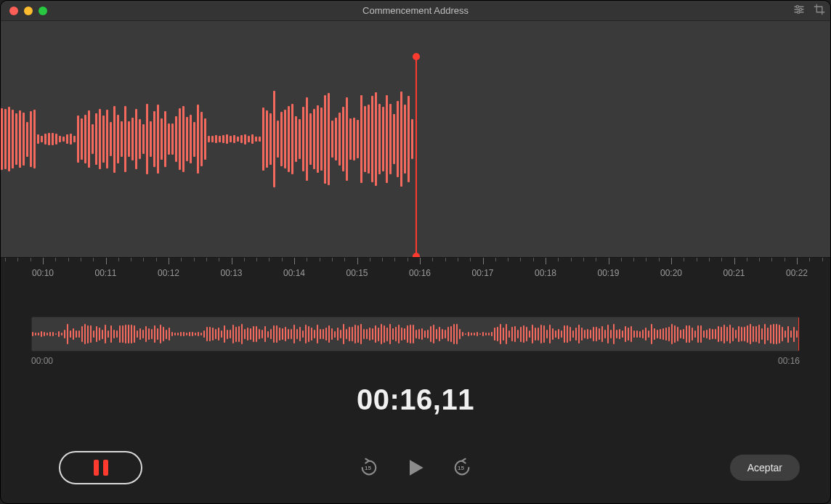 The image size is (831, 504). I want to click on title-actions, so click(809, 11).